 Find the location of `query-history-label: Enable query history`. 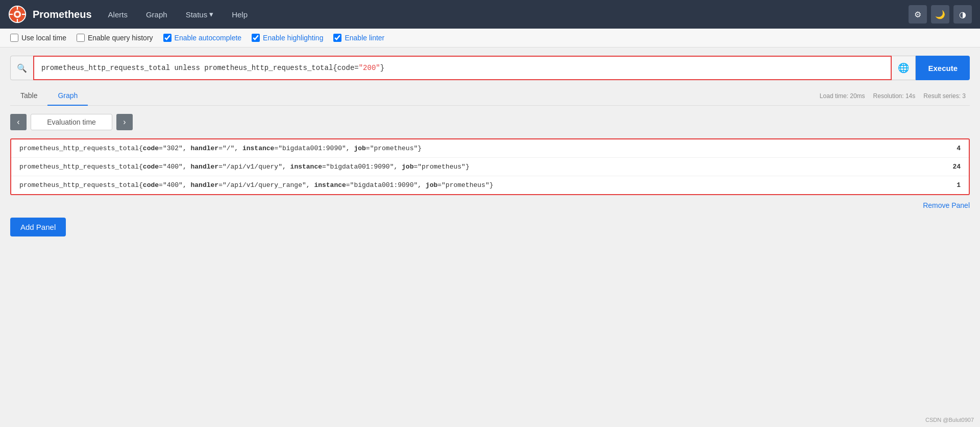

query-history-label: Enable query history is located at coordinates (115, 38).